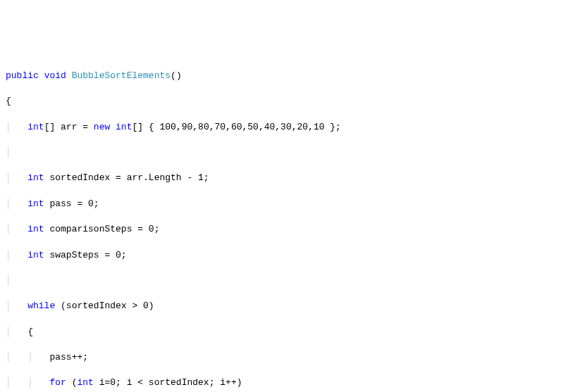 This screenshot has height=392, width=575. What do you see at coordinates (72, 204) in the screenshot?
I see `code-text: pass = 0;` at bounding box center [72, 204].